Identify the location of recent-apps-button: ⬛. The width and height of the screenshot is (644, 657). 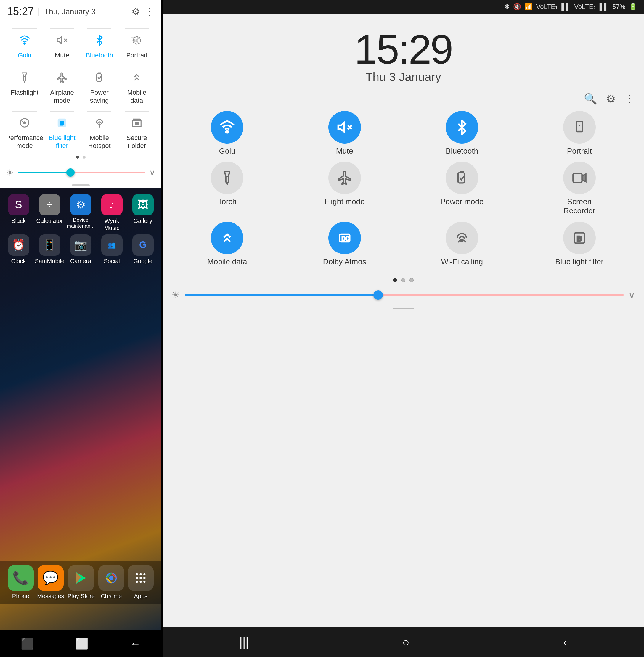
(27, 644).